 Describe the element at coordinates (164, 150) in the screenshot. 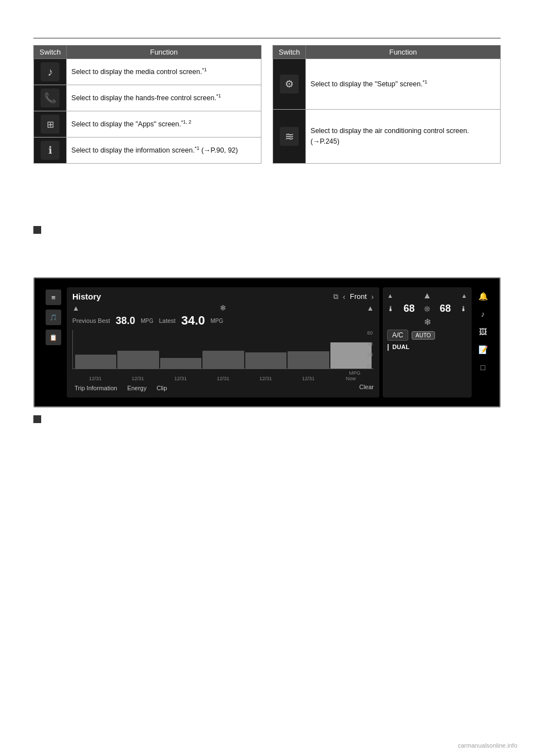

I see `info-function-cell: Select to display the information screen…` at that location.